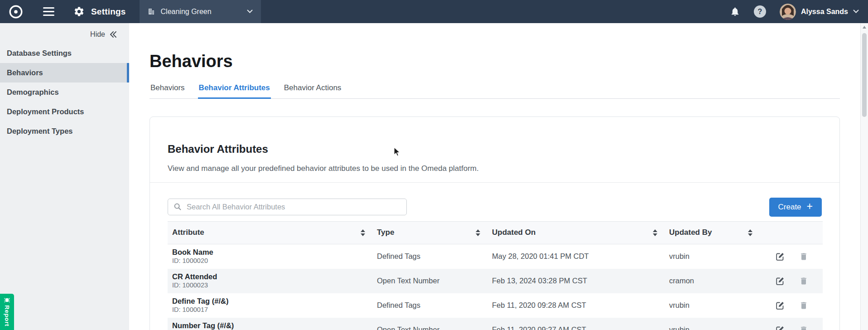 The height and width of the screenshot is (330, 868). I want to click on create-button: Create +, so click(796, 207).